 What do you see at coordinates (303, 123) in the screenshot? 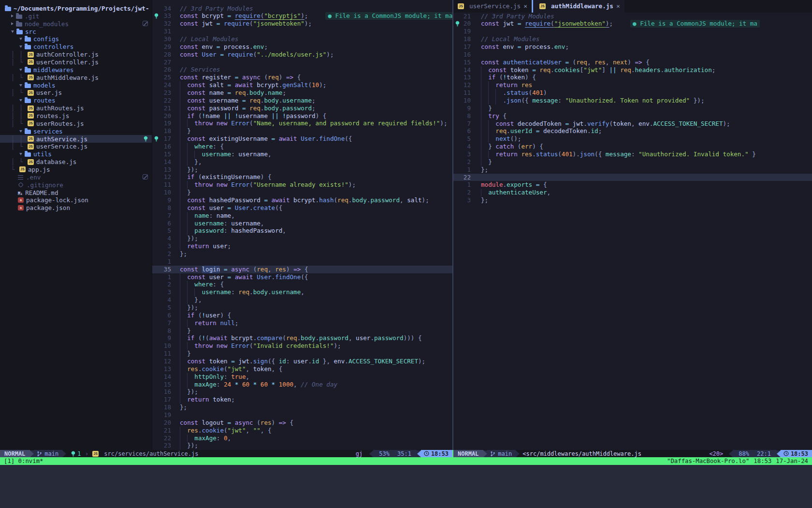
I see `code-line: 19throw new Error("Name, username, and p…` at bounding box center [303, 123].